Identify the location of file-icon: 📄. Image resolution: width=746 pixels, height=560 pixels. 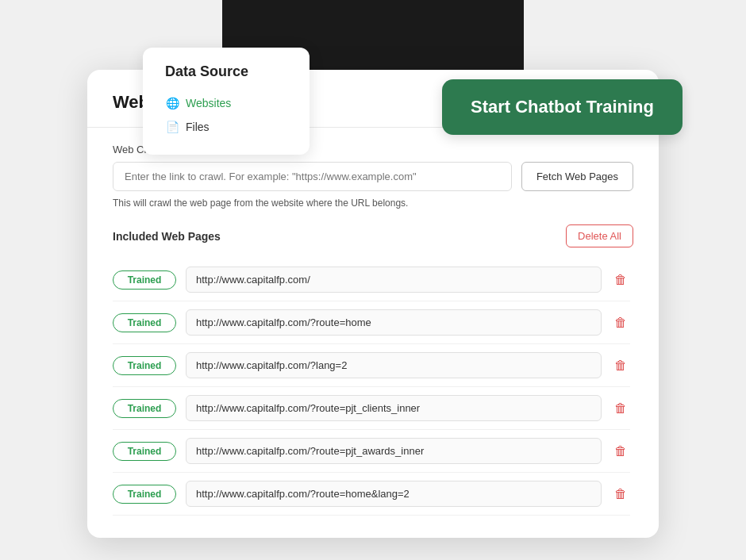
(172, 127).